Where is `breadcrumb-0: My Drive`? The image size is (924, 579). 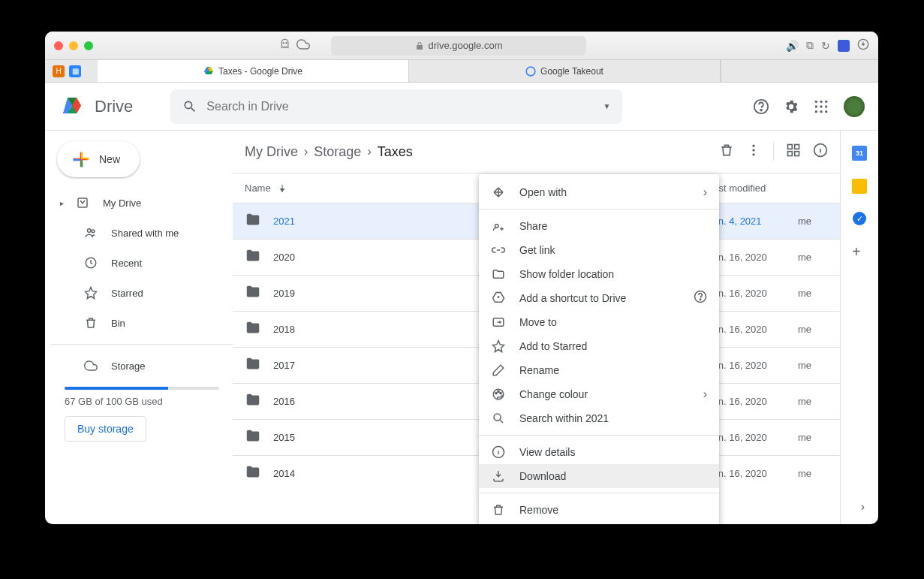
breadcrumb-0: My Drive is located at coordinates (272, 152).